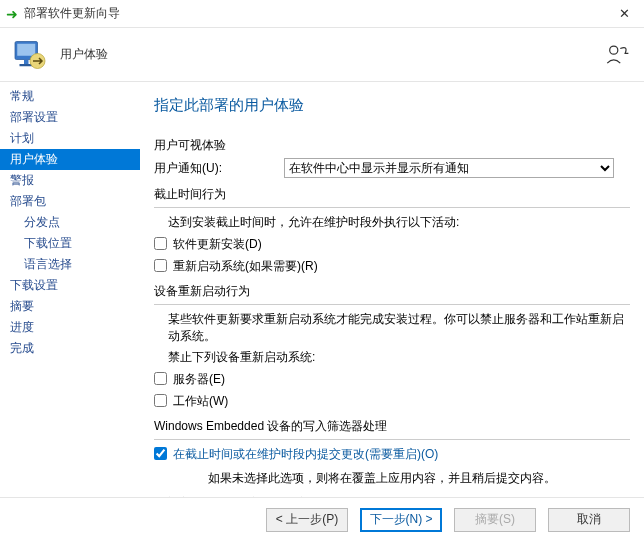 The width and height of the screenshot is (644, 541). Describe the element at coordinates (306, 454) in the screenshot. I see `cb-commit-changes-label: 在截止时间或在维护时段内提交更改(需要重启)(O)` at that location.